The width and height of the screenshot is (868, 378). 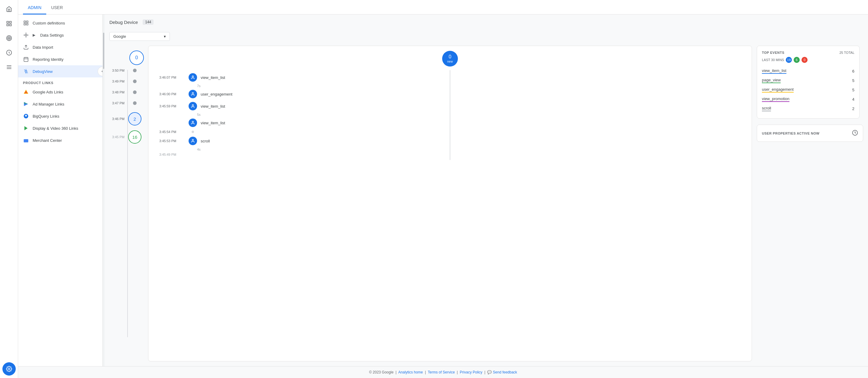 What do you see at coordinates (60, 71) in the screenshot?
I see `sidebar-item-debugview: DebugView` at bounding box center [60, 71].